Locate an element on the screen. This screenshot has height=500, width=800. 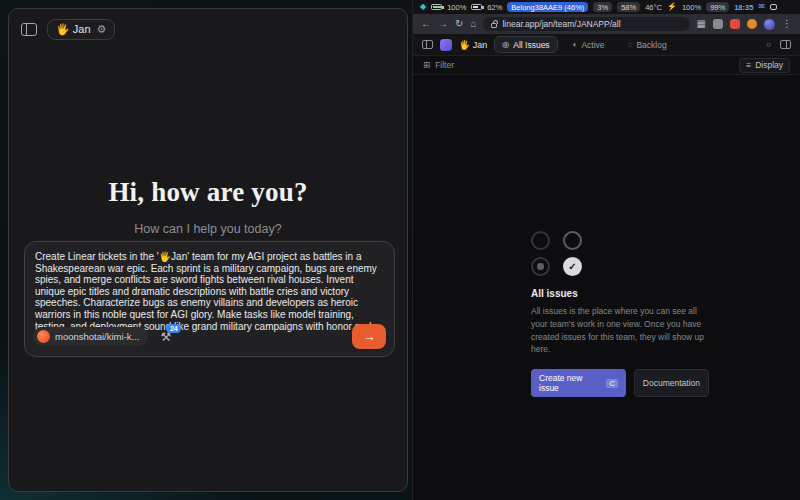
browser-menu-icon: ⋮ is located at coordinates (787, 24).